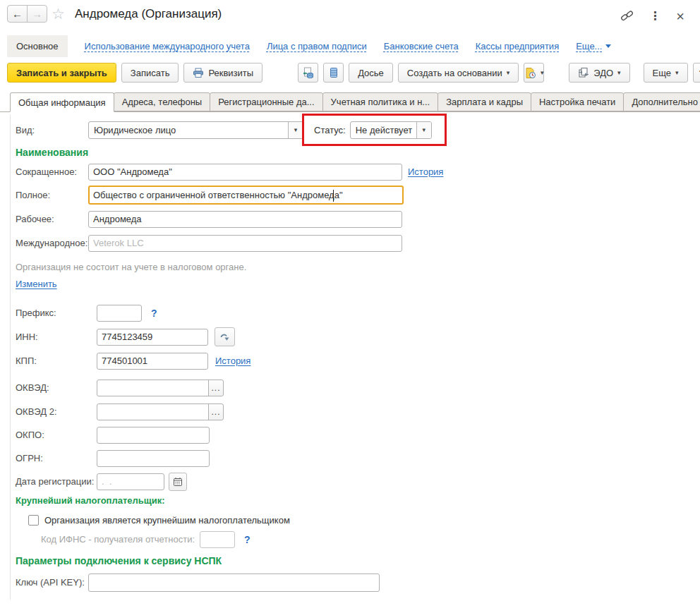 The image size is (700, 613). What do you see at coordinates (37, 14) in the screenshot?
I see `arrow-right-icon: →` at bounding box center [37, 14].